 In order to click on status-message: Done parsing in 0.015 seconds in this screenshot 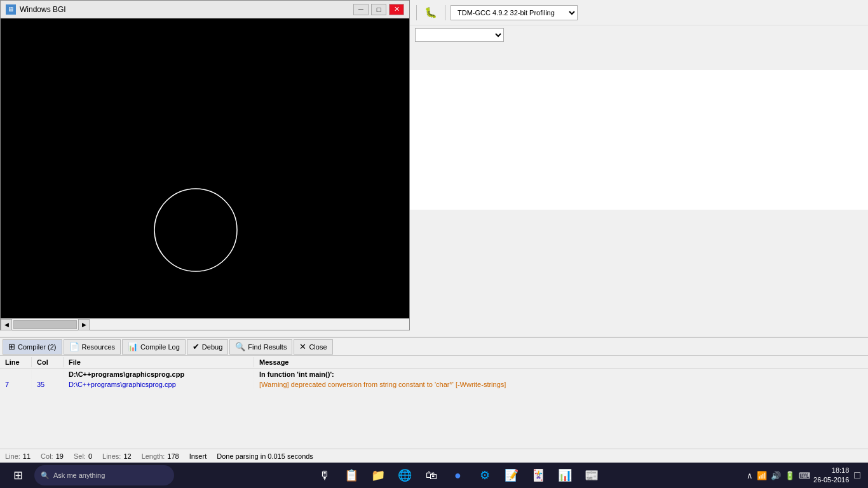, I will do `click(540, 456)`.